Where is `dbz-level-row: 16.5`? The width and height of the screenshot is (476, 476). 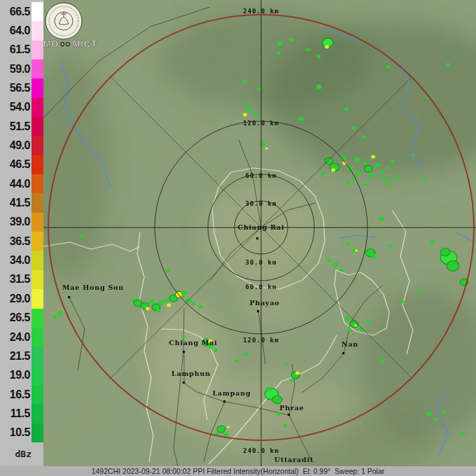 dbz-level-row: 16.5 is located at coordinates (22, 395).